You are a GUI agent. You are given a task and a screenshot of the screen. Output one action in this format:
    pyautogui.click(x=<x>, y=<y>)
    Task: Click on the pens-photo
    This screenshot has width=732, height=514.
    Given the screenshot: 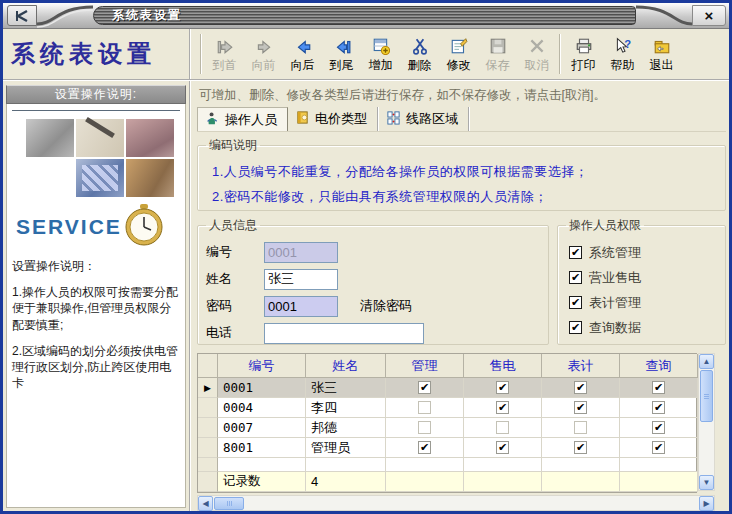 What is the action you would take?
    pyautogui.click(x=150, y=138)
    